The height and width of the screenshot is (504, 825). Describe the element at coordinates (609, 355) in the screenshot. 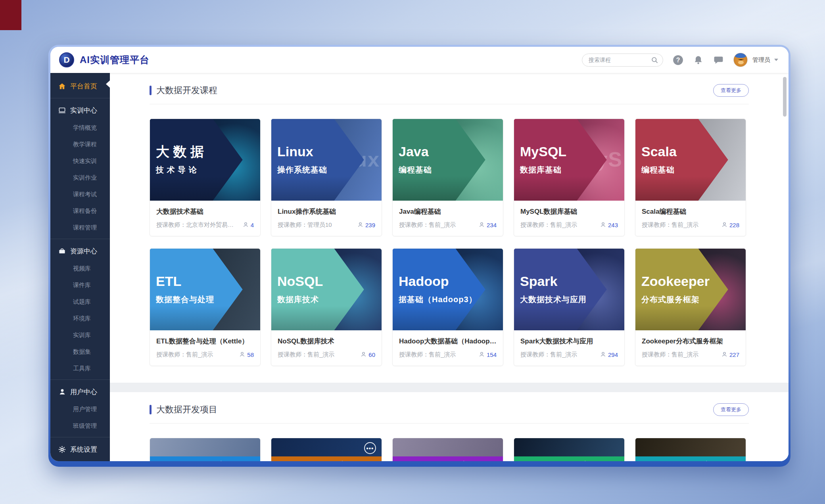

I see `course-enrollment: 294` at that location.